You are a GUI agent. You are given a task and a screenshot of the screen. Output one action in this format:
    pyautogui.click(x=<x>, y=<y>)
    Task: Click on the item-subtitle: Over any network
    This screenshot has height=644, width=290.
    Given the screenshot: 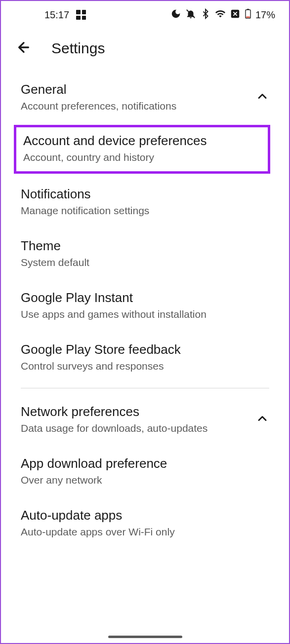 What is the action you would take?
    pyautogui.click(x=145, y=480)
    